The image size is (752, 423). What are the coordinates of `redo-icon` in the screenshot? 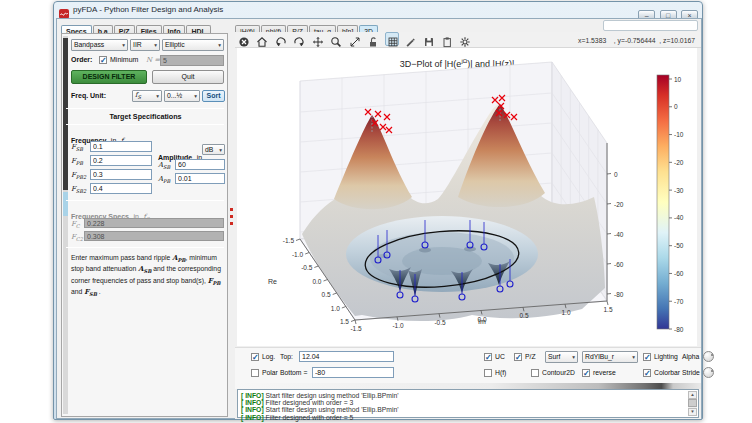 It's located at (299, 40).